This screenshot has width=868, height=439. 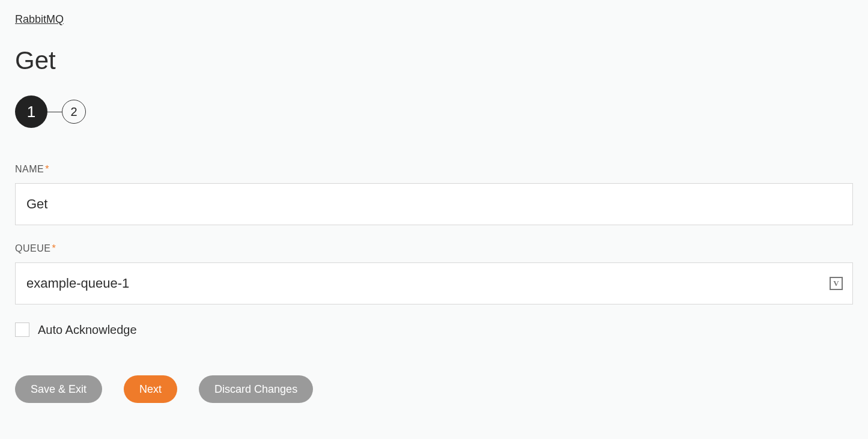 I want to click on queue-label-text: QUEUE, so click(x=32, y=249).